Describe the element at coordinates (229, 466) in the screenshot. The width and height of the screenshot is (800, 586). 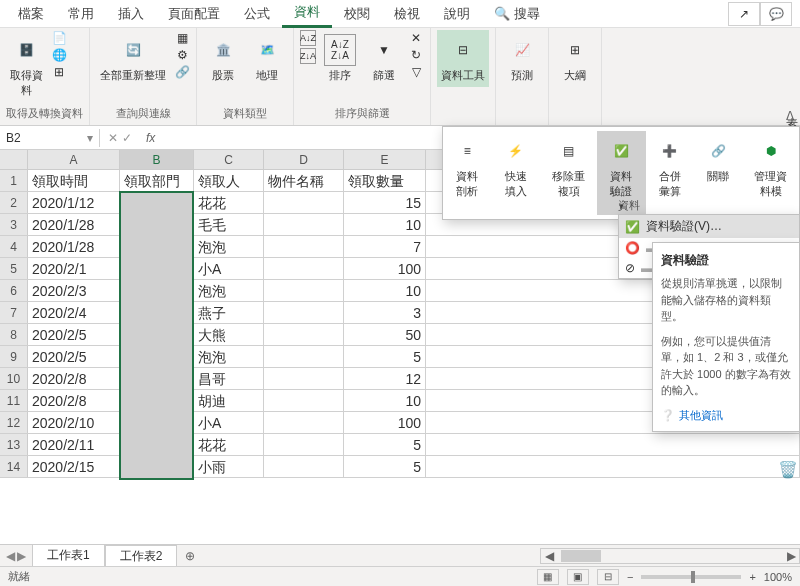
I see `cell-C14: 小雨` at that location.